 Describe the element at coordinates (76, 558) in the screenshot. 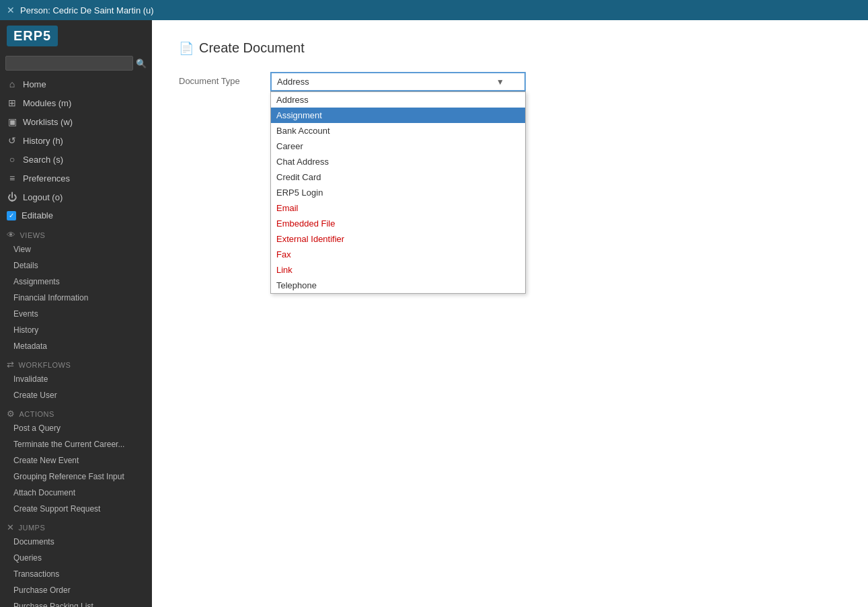

I see `sidebar-subitem-queries: Queries` at that location.